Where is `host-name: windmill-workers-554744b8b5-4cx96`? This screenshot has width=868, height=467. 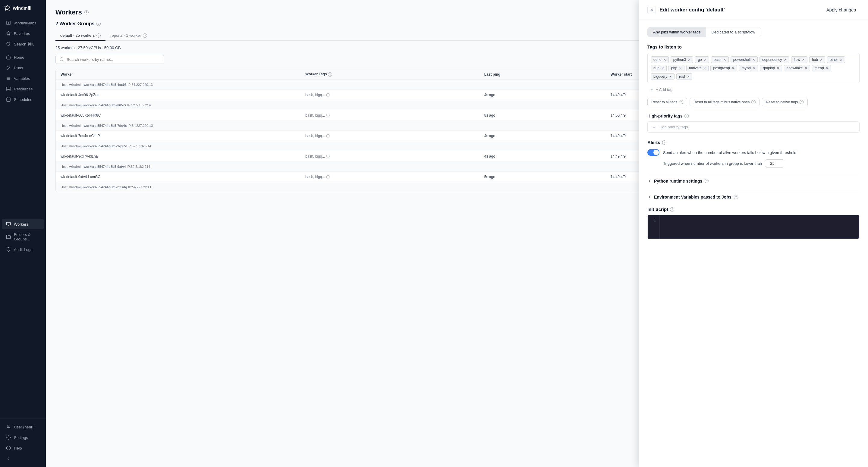
host-name: windmill-workers-554744b8b5-4cx96 is located at coordinates (98, 85).